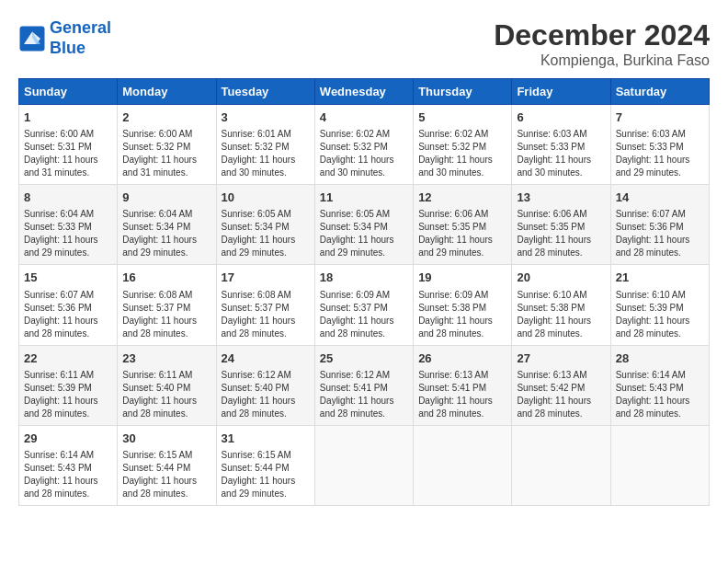  What do you see at coordinates (561, 305) in the screenshot?
I see `calendar-cell: 20Sunrise: 6:10 AM Sunset: 5:38 PM Dayli…` at bounding box center [561, 305].